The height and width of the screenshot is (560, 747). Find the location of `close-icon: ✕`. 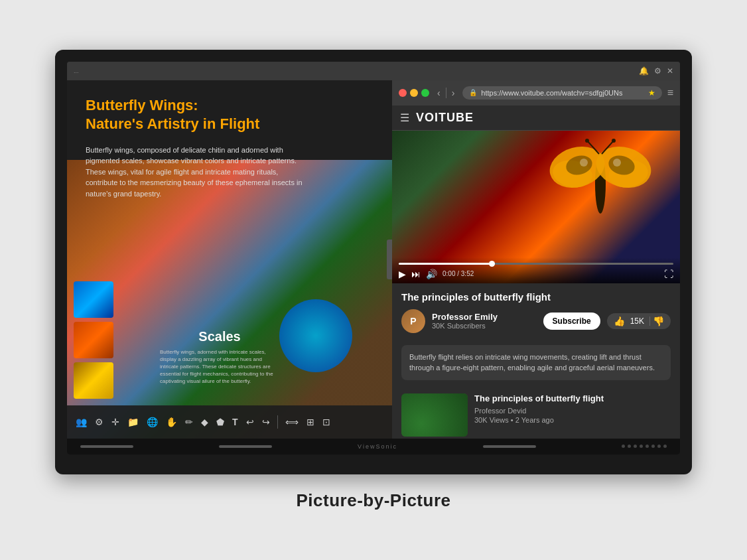

close-icon: ✕ is located at coordinates (670, 71).